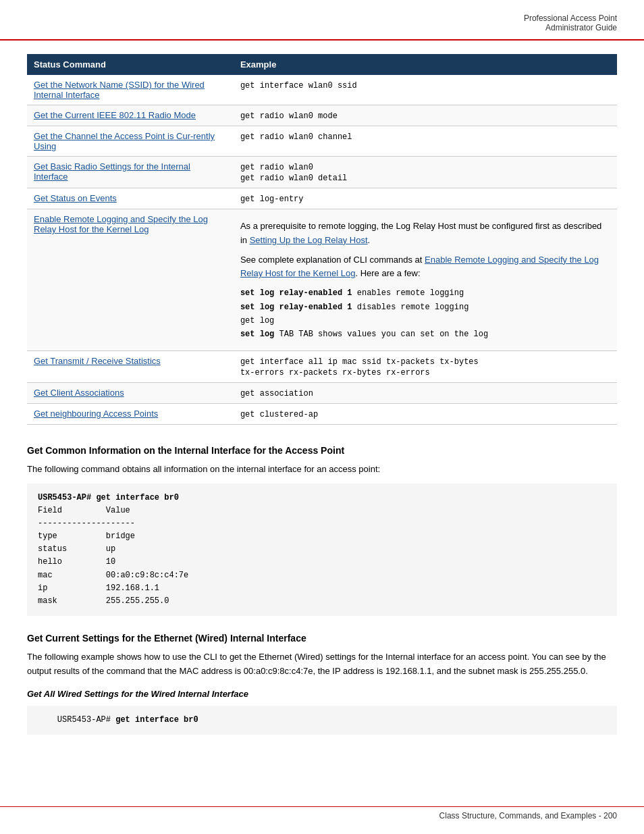 This screenshot has width=644, height=834. What do you see at coordinates (296, 137) in the screenshot?
I see `example-code-channel: get radio wlan0 channel` at bounding box center [296, 137].